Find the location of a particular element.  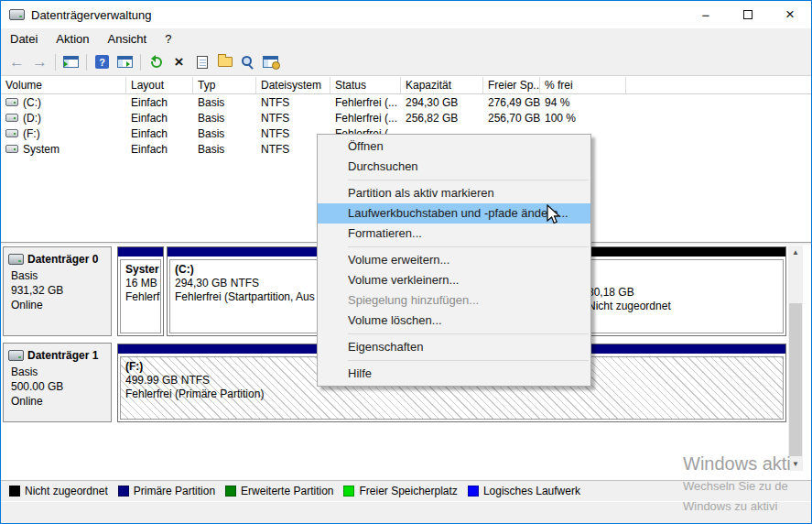

volume-name: System is located at coordinates (41, 149).